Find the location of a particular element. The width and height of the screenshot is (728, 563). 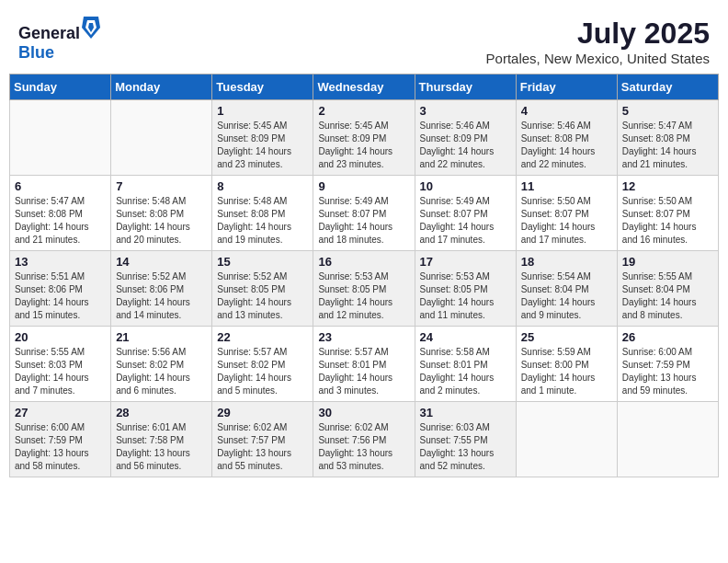

day-of-week-header: Monday is located at coordinates (162, 87).